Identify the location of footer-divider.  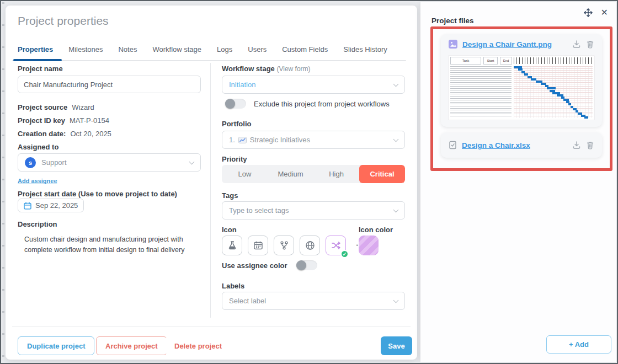
(211, 326).